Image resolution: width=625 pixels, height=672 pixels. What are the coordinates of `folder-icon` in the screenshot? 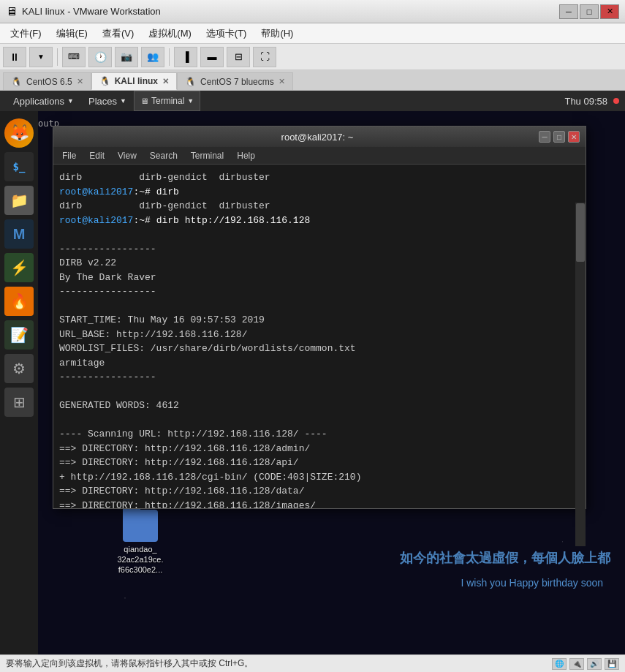 It's located at (140, 526).